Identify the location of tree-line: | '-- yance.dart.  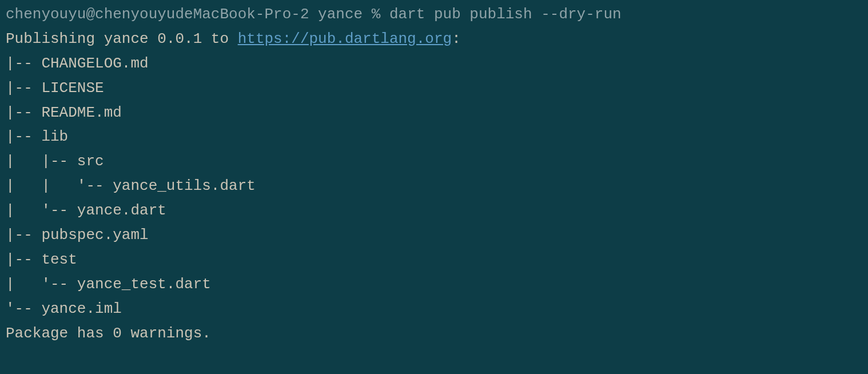
(434, 210).